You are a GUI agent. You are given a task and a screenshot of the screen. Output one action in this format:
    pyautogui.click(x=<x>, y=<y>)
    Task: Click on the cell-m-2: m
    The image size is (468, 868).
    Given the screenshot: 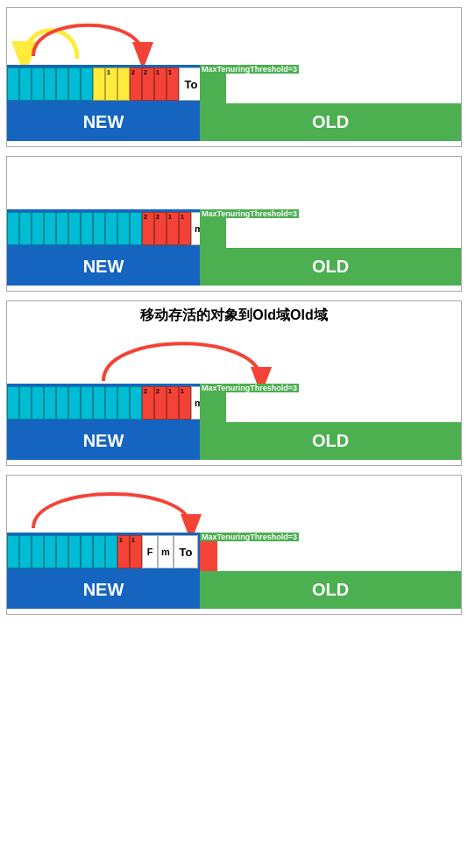 What is the action you would take?
    pyautogui.click(x=195, y=229)
    